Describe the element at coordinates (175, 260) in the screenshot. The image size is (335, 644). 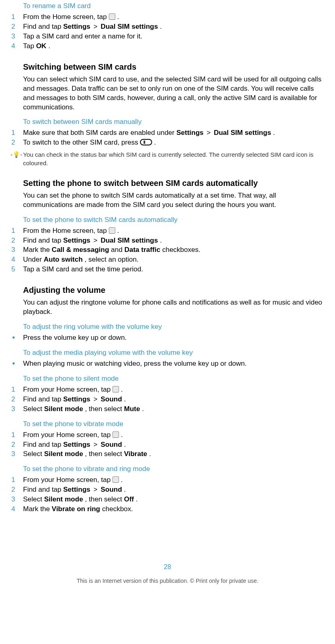
I see `step-text: Under Auto switch , select an option.` at that location.